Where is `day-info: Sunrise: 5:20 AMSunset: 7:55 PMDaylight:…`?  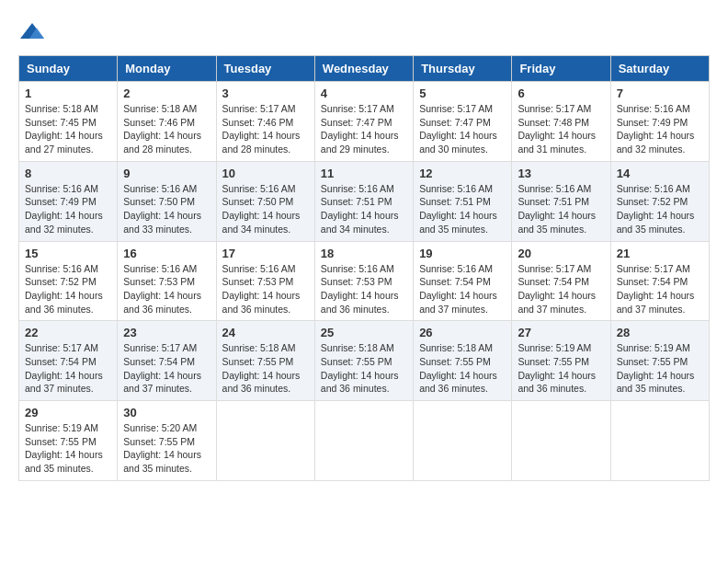
day-info: Sunrise: 5:20 AMSunset: 7:55 PMDaylight:… is located at coordinates (166, 449).